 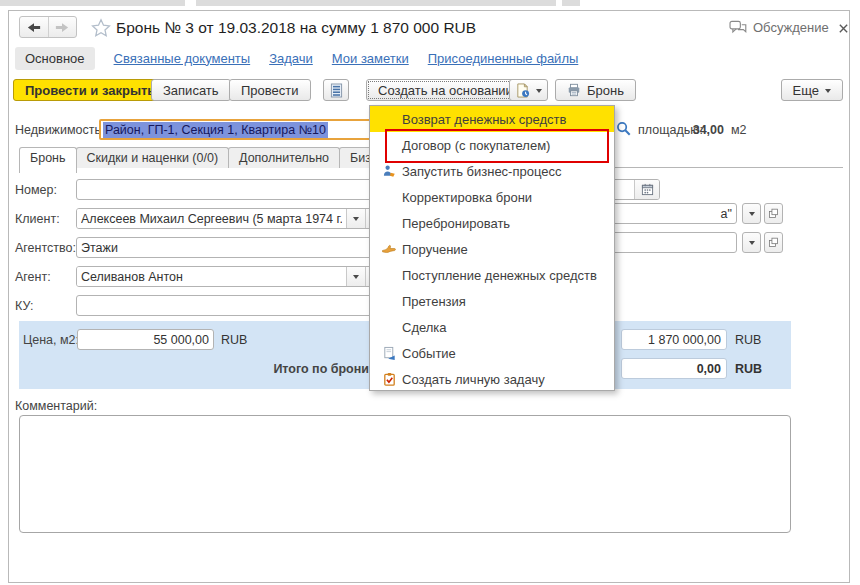 What do you see at coordinates (672, 214) in the screenshot?
I see `right-field-1: а"` at bounding box center [672, 214].